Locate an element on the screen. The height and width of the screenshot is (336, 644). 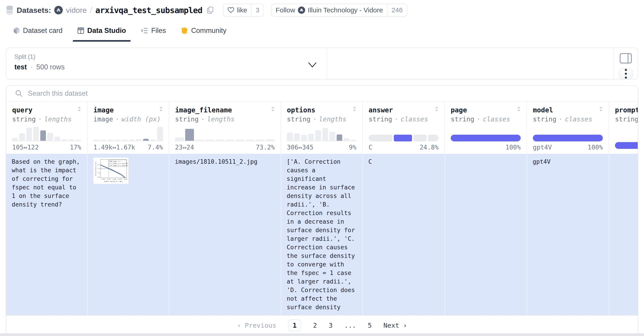
search-input is located at coordinates (328, 94).